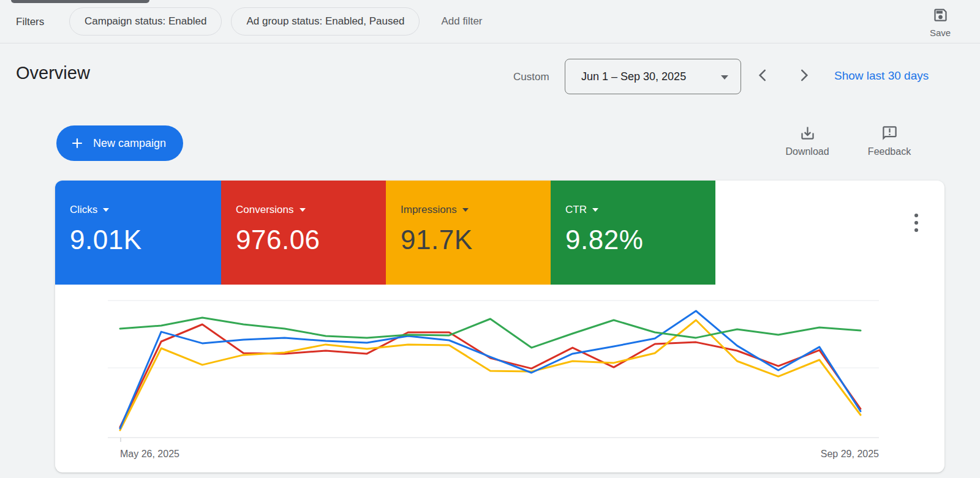  I want to click on filter-bar: Filters Campaign status: Enabled Ad grou…, so click(490, 22).